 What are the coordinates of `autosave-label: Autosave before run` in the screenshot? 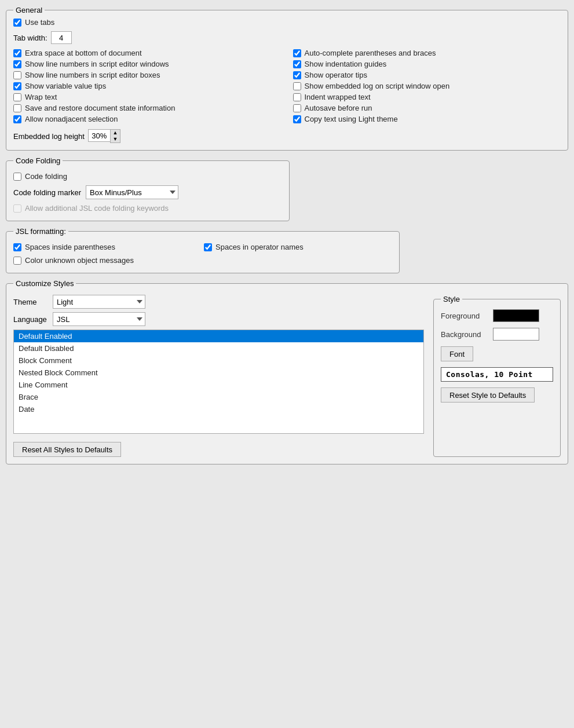 It's located at (338, 108).